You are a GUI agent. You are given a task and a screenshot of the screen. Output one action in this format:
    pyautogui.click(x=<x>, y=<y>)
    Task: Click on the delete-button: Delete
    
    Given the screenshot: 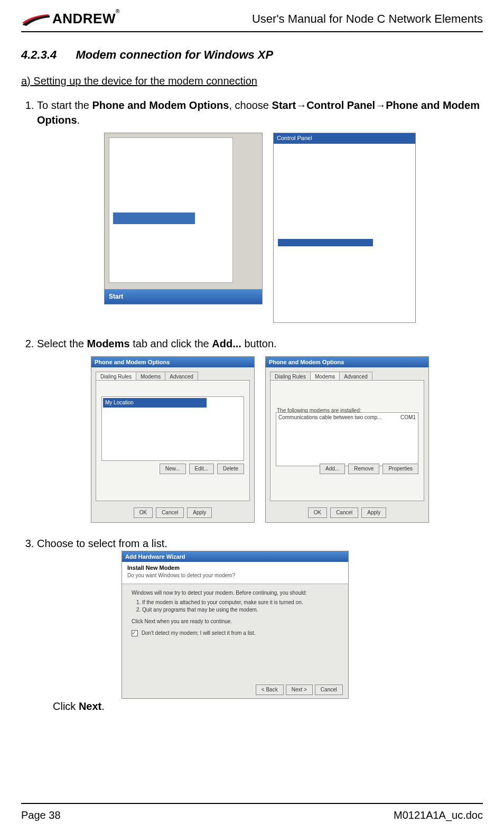 What is the action you would take?
    pyautogui.click(x=230, y=469)
    